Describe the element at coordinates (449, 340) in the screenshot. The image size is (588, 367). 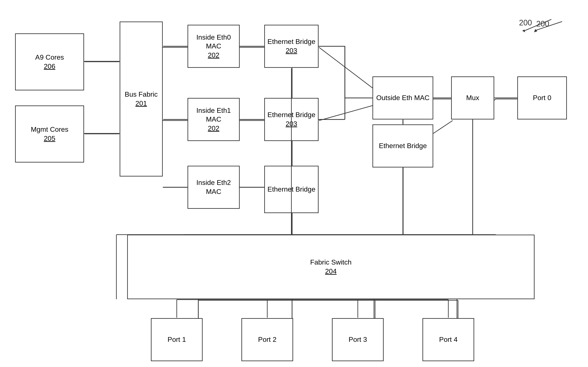
I see `port4-box: Port 4` at that location.